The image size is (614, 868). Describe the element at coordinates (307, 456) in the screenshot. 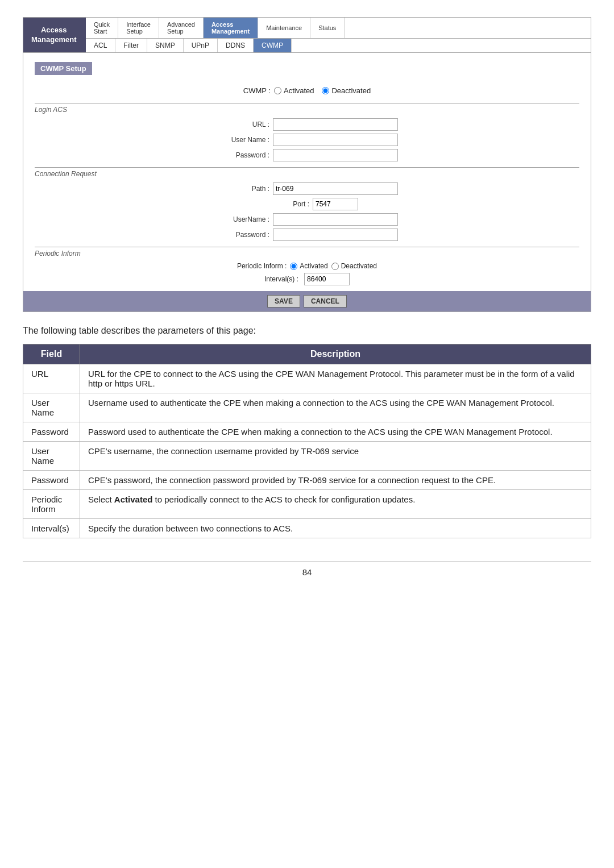

I see `table-row: UserName CPE's username, the connection …` at that location.